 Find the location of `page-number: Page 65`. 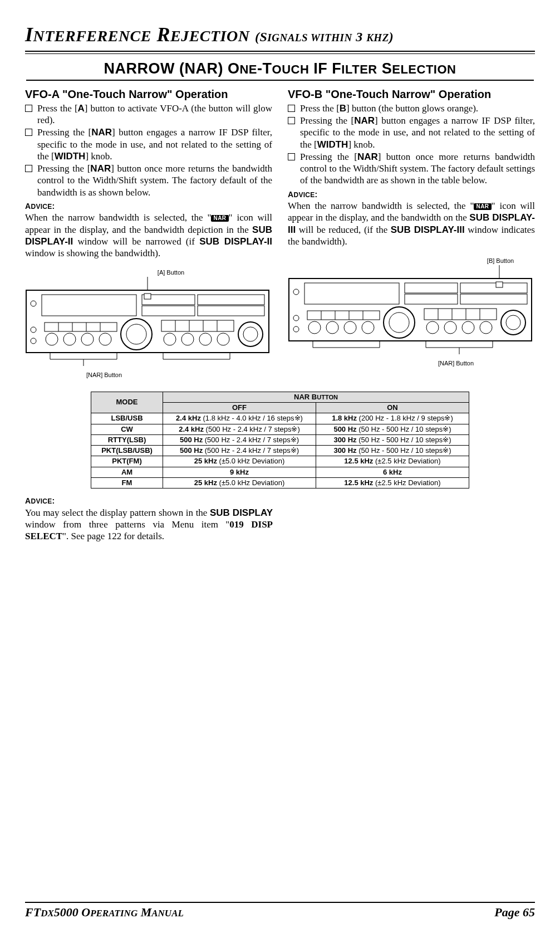

page-number: Page 65 is located at coordinates (514, 912).